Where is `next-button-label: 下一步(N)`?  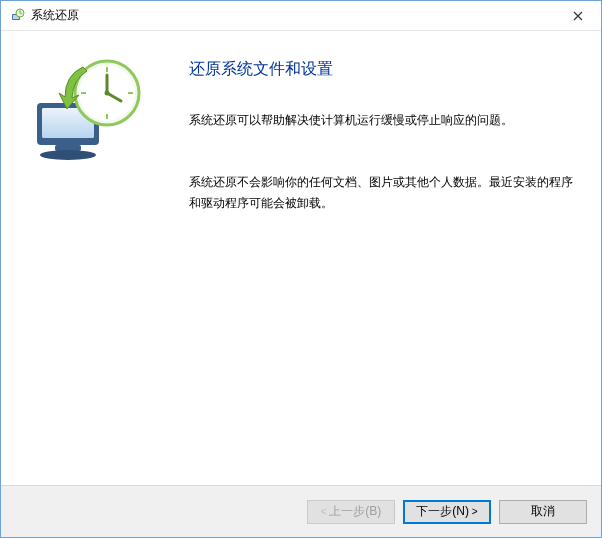 next-button-label: 下一步(N) is located at coordinates (442, 512).